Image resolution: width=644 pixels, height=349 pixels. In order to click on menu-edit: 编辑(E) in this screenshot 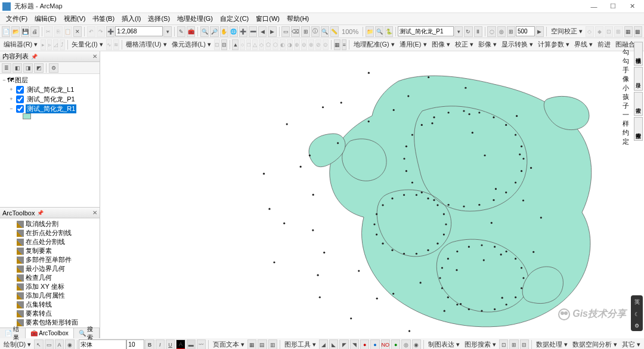, I will do `click(45, 19)`.